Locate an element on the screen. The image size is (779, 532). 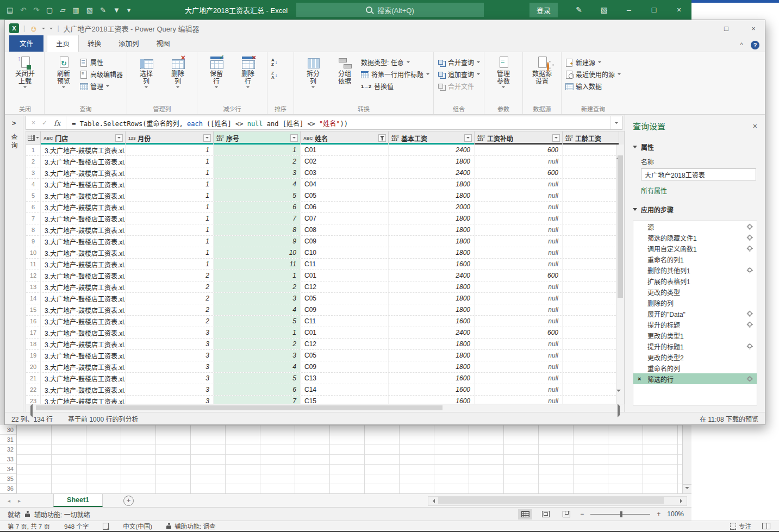
column-header-门店: ABC门店 is located at coordinates (83, 138).